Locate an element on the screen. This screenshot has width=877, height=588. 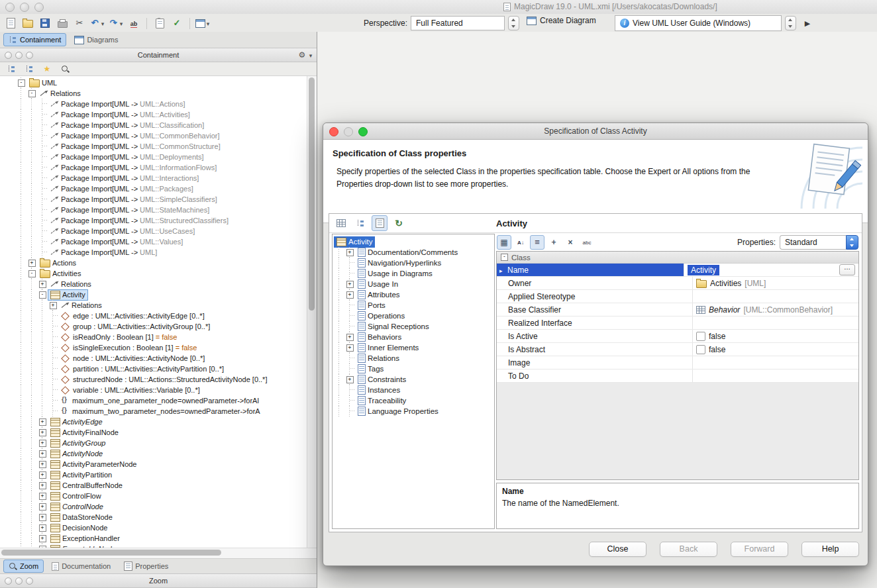
abc-icon is located at coordinates (587, 242).